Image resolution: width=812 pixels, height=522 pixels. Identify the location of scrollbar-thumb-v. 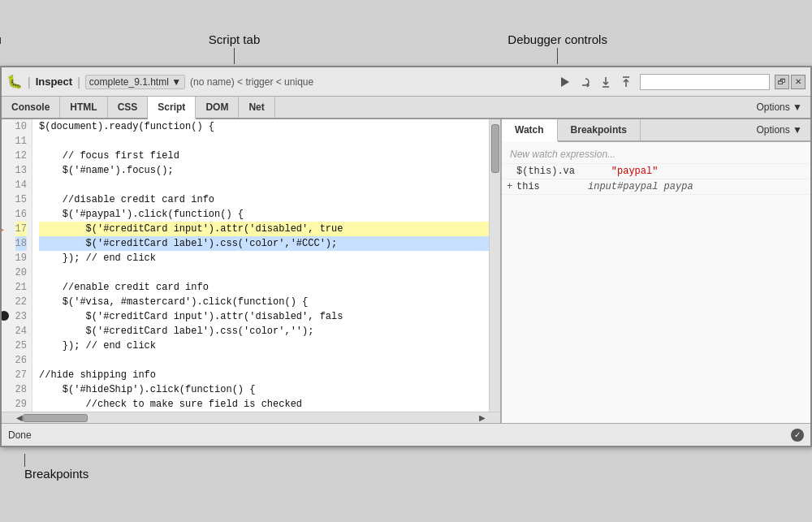
(495, 149).